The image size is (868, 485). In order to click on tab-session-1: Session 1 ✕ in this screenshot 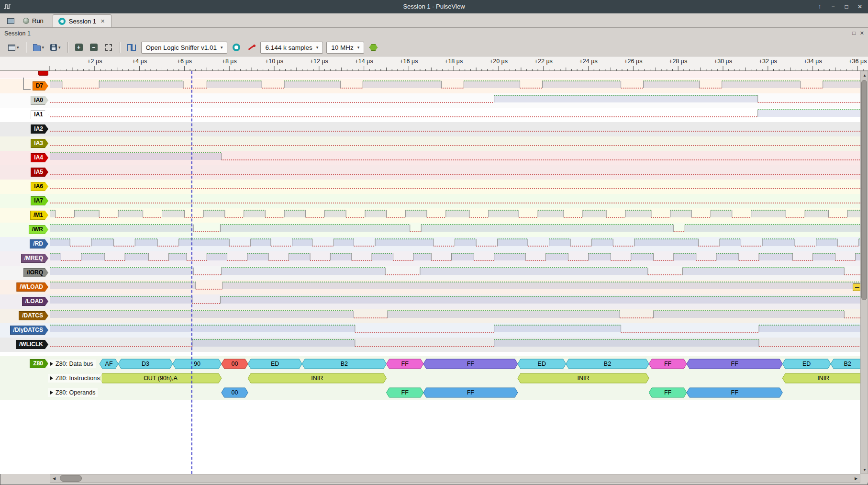, I will do `click(82, 21)`.